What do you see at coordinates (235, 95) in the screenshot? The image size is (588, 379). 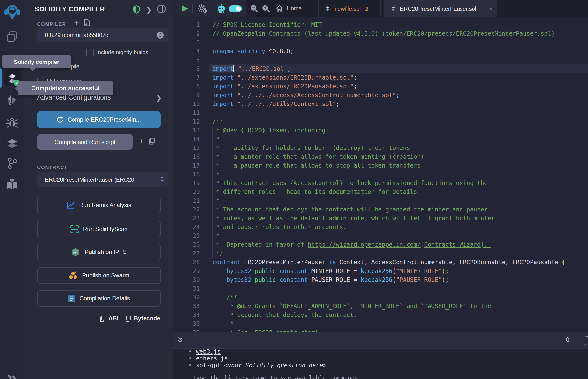 I see `code-token` at bounding box center [235, 95].